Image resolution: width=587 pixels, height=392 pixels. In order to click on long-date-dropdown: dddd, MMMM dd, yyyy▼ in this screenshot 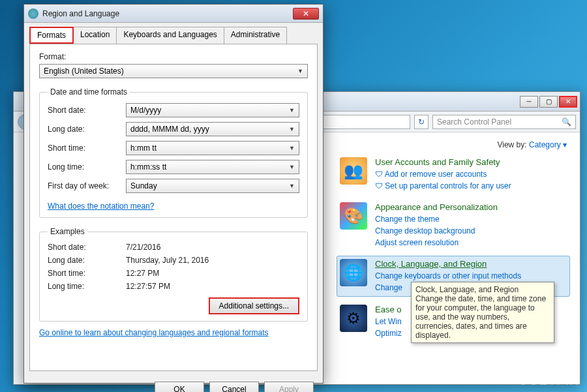, I will do `click(213, 129)`.